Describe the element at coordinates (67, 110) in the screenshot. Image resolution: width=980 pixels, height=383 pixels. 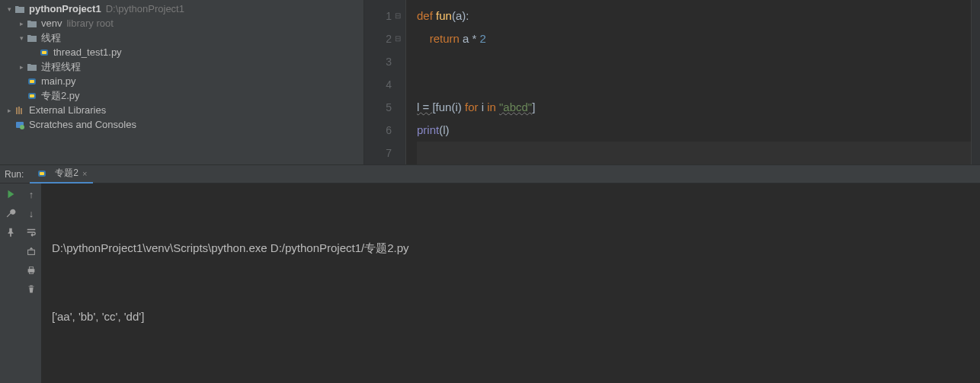
I see `tree-label: External Libraries` at that location.